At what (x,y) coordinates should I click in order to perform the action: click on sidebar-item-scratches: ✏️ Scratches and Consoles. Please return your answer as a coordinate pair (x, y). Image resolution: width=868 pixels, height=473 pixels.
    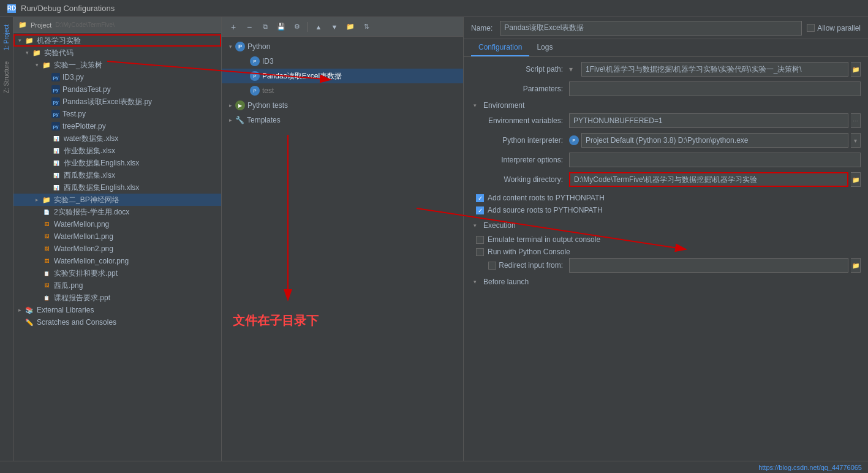
    Looking at the image, I should click on (118, 322).